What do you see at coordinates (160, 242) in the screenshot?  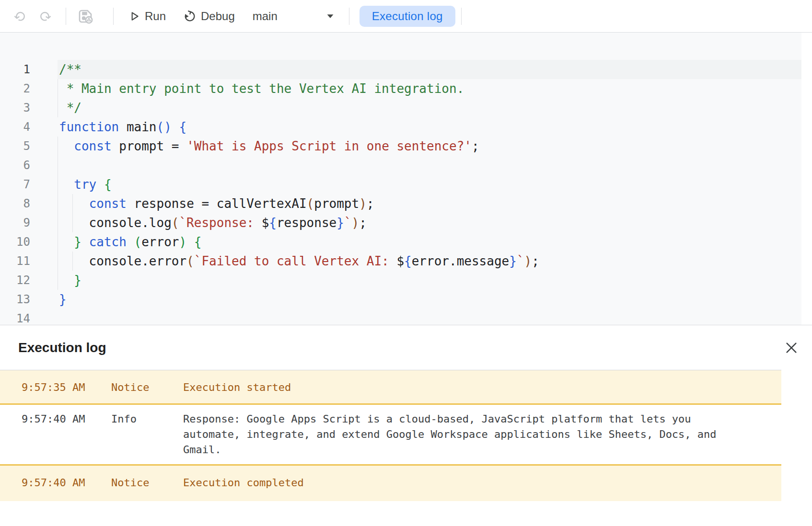 I see `code-token: error` at bounding box center [160, 242].